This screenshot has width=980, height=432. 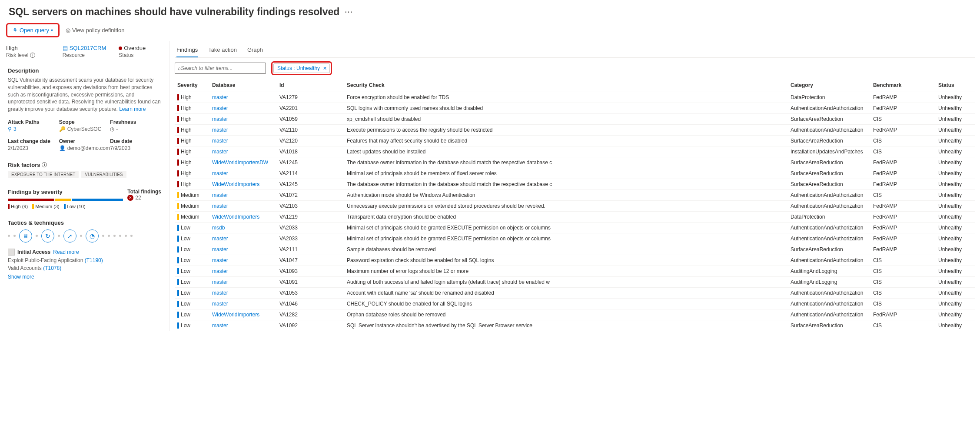 What do you see at coordinates (575, 141) in the screenshot?
I see `table-row: HighmasterVA2120Features that may affect…` at bounding box center [575, 141].